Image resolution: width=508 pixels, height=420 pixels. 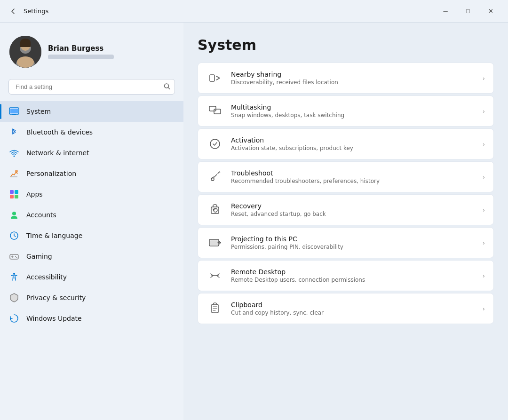 What do you see at coordinates (484, 210) in the screenshot?
I see `recovery-chevron: ›` at bounding box center [484, 210].